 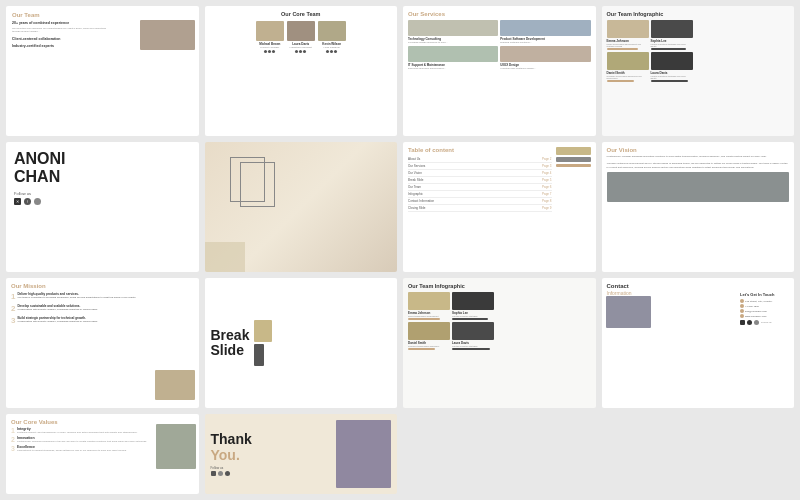 I want to click on toc-label-3: Our Vision, so click(x=415, y=173).